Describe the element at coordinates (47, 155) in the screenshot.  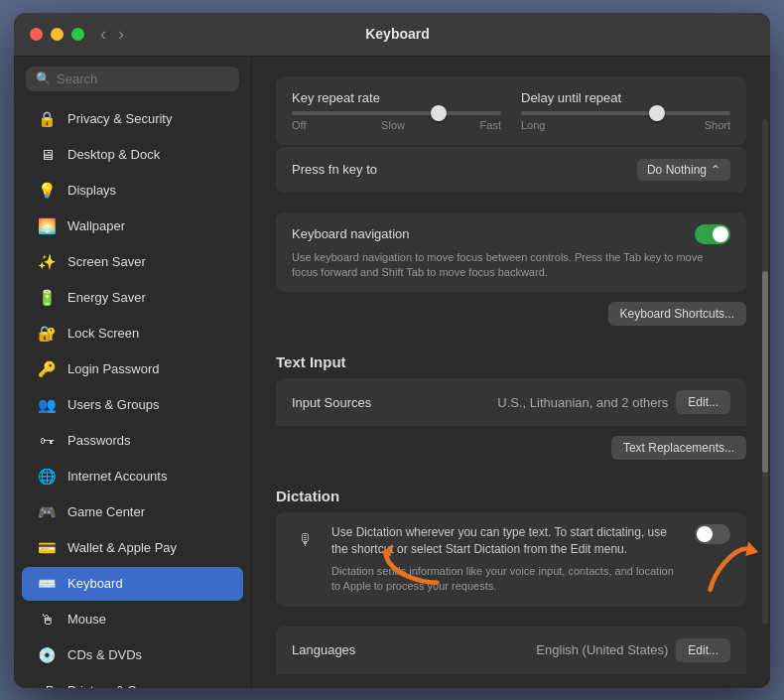
I see `desktop-icon: 🖥` at that location.